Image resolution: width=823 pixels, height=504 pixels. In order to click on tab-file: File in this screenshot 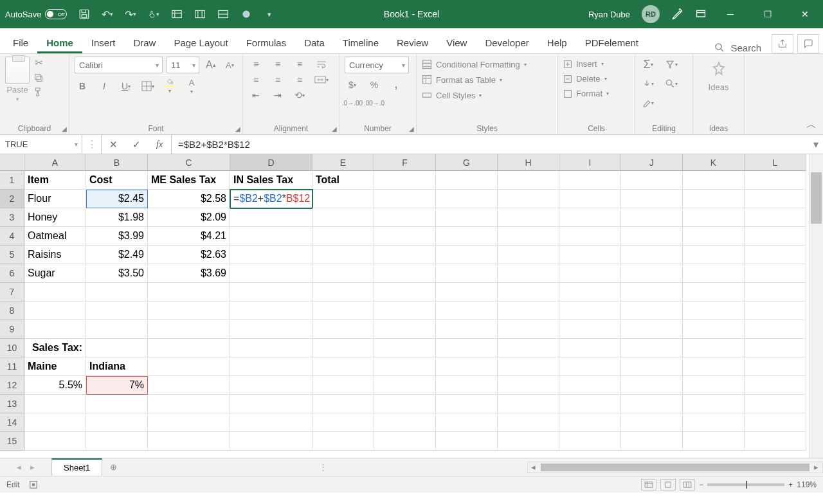, I will do `click(21, 42)`.